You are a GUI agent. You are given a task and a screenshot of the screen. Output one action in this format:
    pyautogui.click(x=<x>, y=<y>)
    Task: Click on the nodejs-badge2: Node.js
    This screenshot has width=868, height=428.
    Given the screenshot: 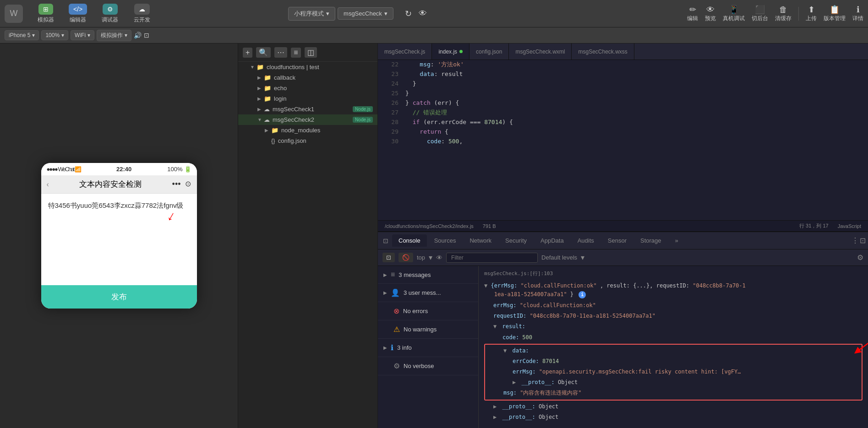 What is the action you would take?
    pyautogui.click(x=363, y=120)
    